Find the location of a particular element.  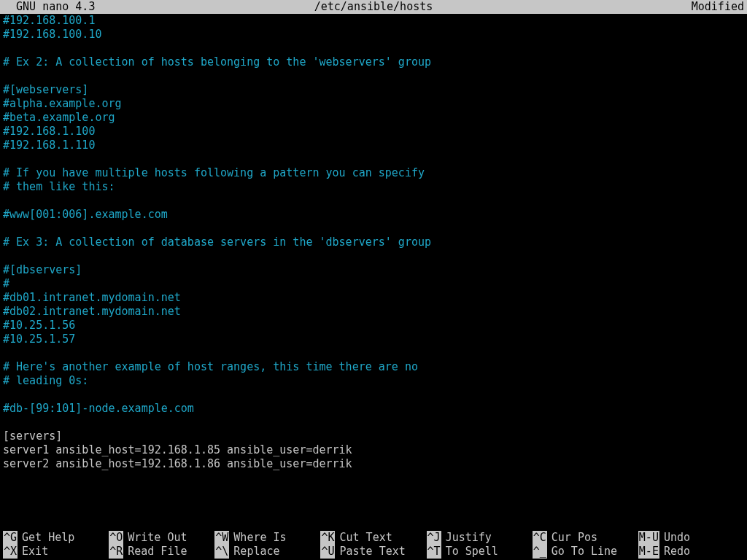

editor-line: #[webservers] is located at coordinates (374, 90).